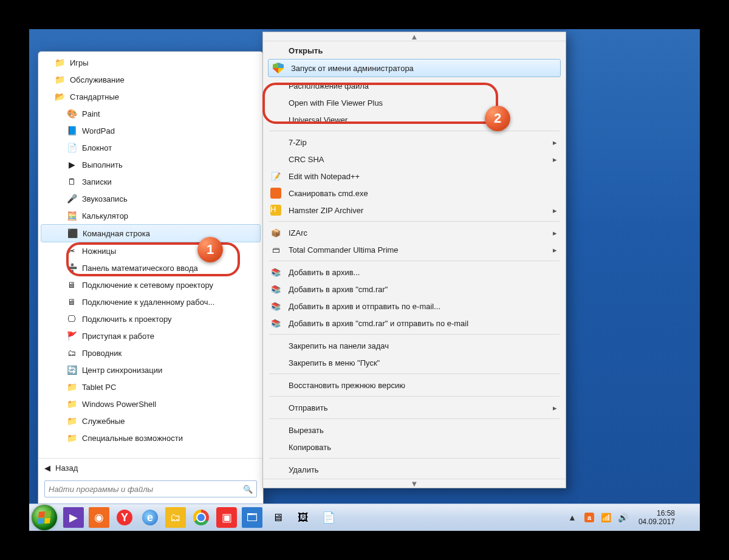  Describe the element at coordinates (151, 285) in the screenshot. I see `start-item-netproj: 🖥Подключение к сетевому проектору` at that location.